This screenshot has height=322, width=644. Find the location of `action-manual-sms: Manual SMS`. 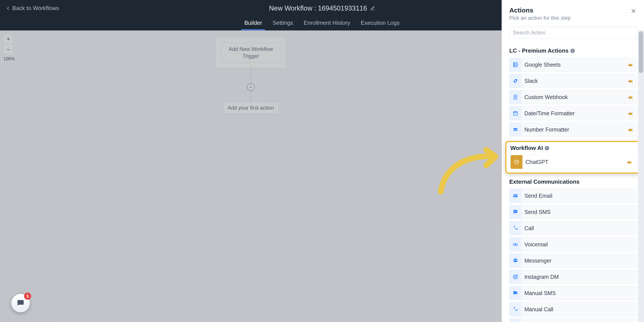

action-manual-sms: Manual SMS is located at coordinates (573, 293).